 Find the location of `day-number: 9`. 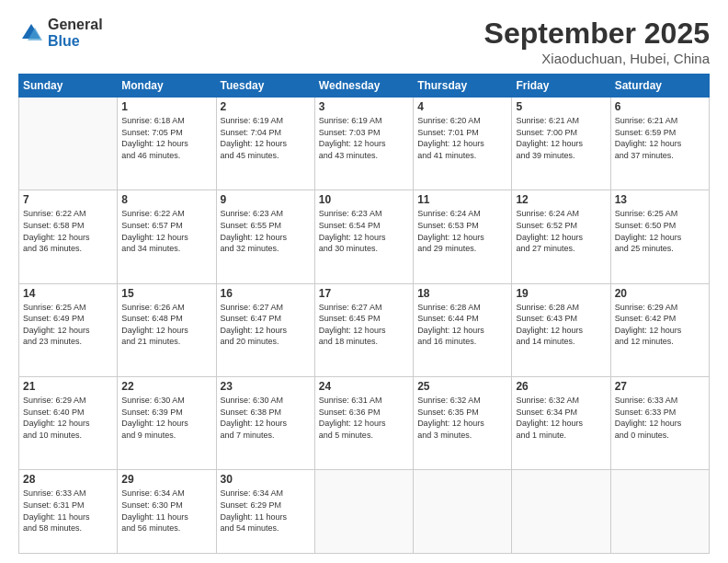

day-number: 9 is located at coordinates (266, 200).